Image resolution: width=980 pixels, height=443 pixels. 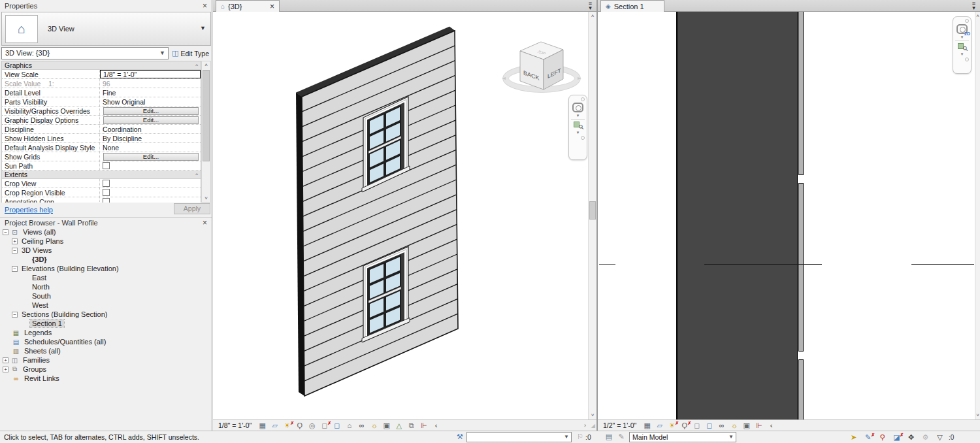 I want to click on scrollbar-thumb, so click(x=593, y=210).